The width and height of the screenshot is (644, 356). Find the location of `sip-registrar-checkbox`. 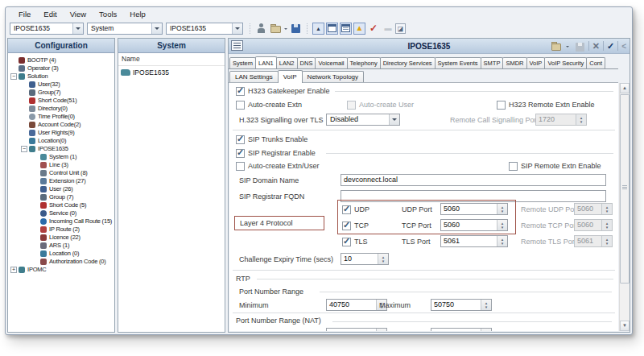

sip-registrar-checkbox is located at coordinates (240, 153).